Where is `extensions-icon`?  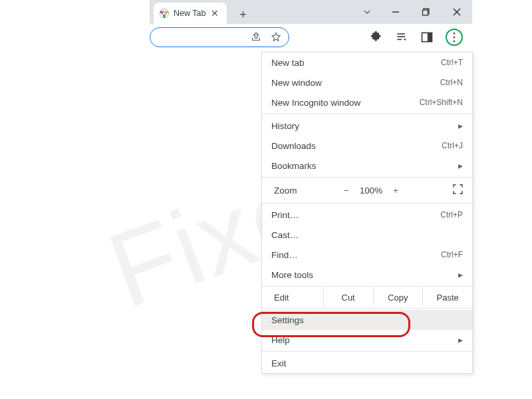
extensions-icon is located at coordinates (376, 37).